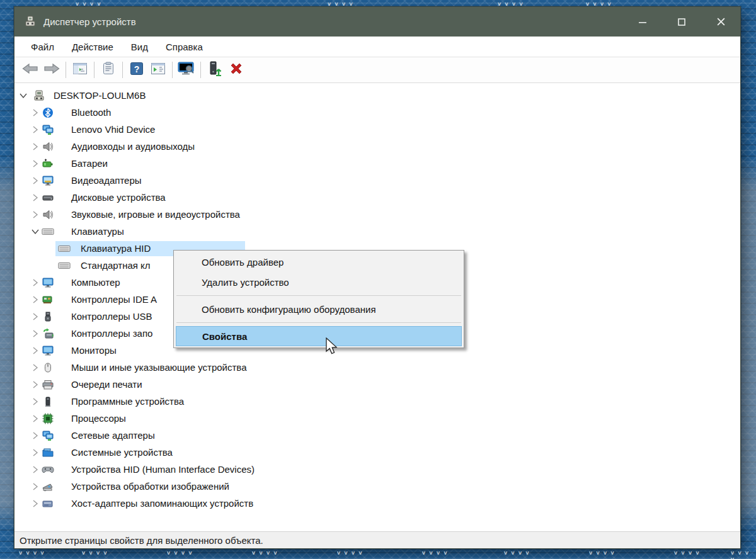 This screenshot has width=756, height=559. What do you see at coordinates (48, 334) in the screenshot?
I see `storage-controller-icon` at bounding box center [48, 334].